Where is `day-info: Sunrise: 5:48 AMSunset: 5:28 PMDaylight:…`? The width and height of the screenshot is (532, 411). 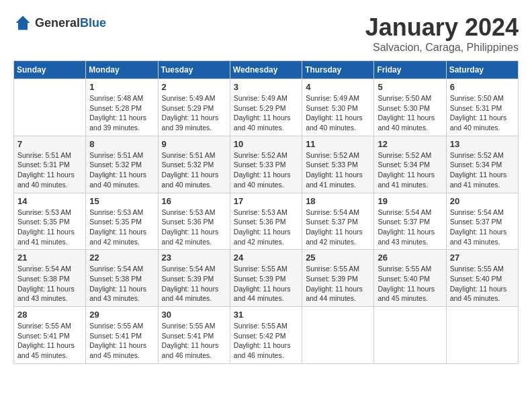 day-info: Sunrise: 5:48 AMSunset: 5:28 PMDaylight:… is located at coordinates (122, 113).